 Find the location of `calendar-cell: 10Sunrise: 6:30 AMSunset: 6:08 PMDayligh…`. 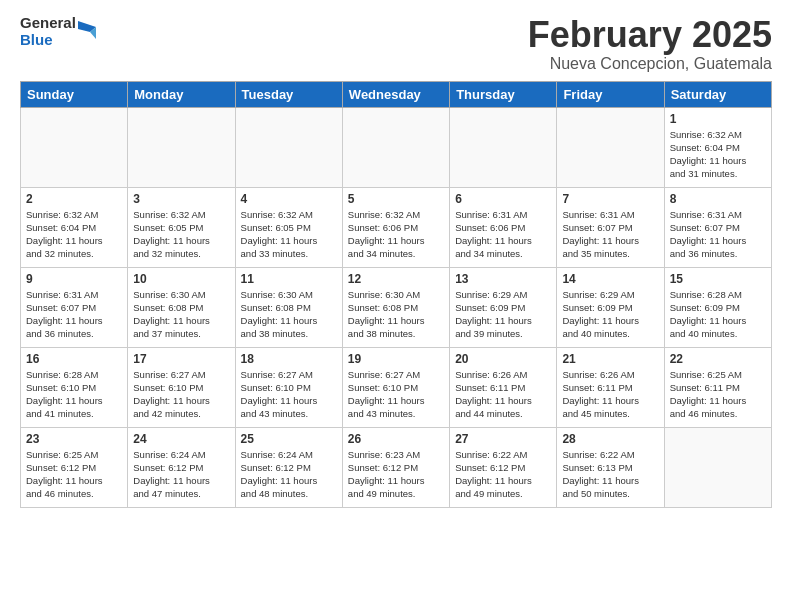

calendar-cell: 10Sunrise: 6:30 AMSunset: 6:08 PMDayligh… is located at coordinates (182, 307).